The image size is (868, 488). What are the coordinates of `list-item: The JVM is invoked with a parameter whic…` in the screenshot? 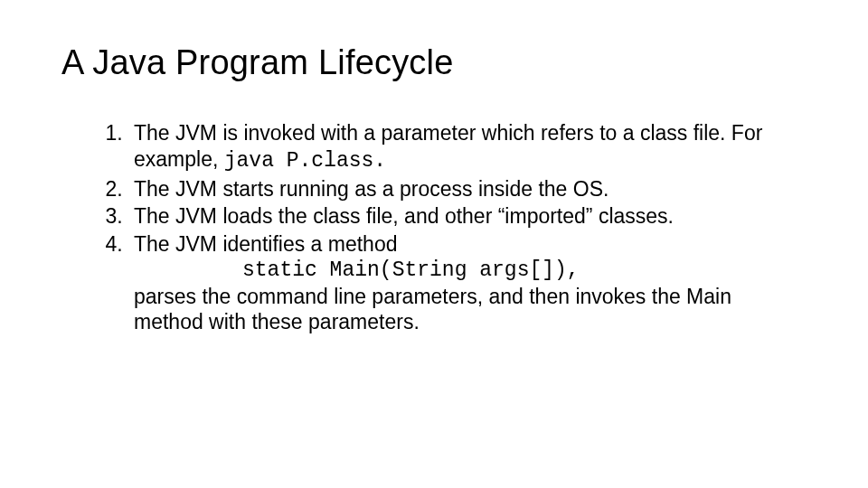 It's located at (467, 147).